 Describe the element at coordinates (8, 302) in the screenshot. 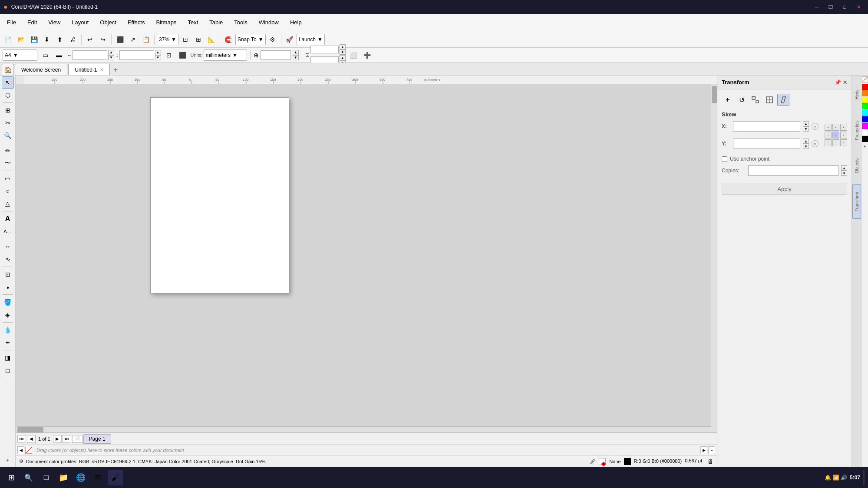

I see `fill-tool: 🪣` at that location.